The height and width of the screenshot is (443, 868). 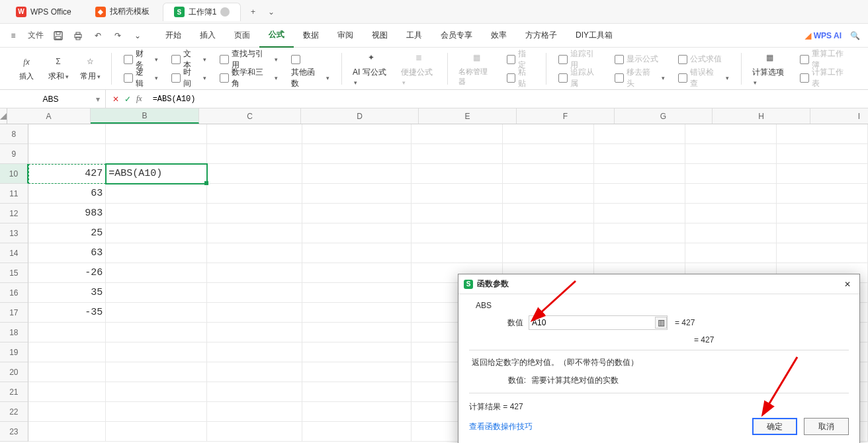 What do you see at coordinates (156, 174) in the screenshot?
I see `cell-B10: =ABS(A10)` at bounding box center [156, 174].